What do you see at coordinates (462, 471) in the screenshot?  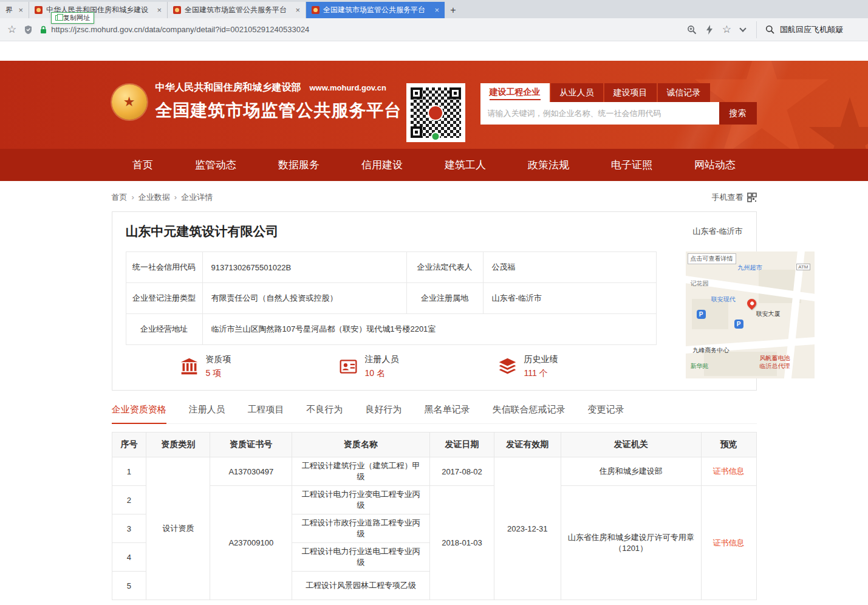 I see `cell-issue-date: 2017-08-02` at bounding box center [462, 471].